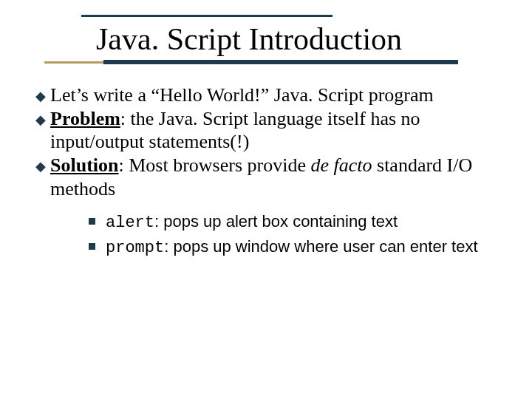  Describe the element at coordinates (292, 248) in the screenshot. I see `sub-bullet-item: prompt: pops up window where user can en…` at that location.